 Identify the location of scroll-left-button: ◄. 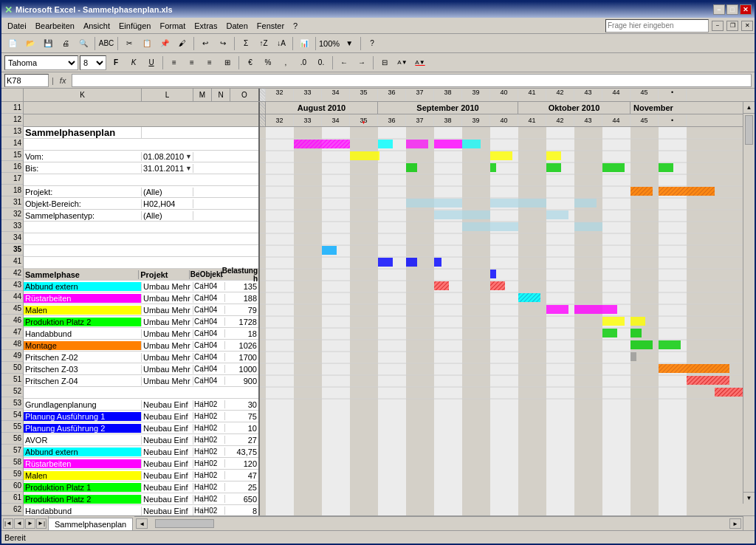
(142, 524).